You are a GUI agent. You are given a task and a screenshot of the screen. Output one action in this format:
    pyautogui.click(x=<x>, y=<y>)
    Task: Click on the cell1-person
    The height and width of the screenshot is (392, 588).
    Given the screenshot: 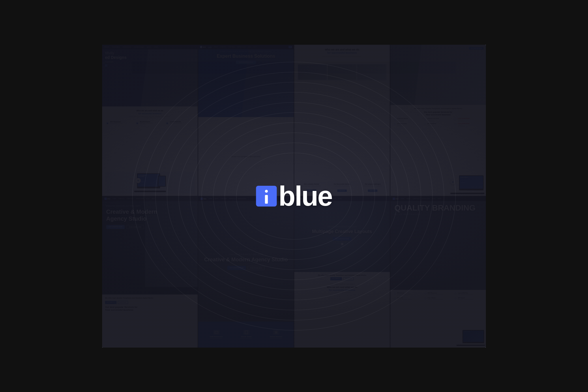 What is the action you would take?
    pyautogui.click(x=169, y=77)
    